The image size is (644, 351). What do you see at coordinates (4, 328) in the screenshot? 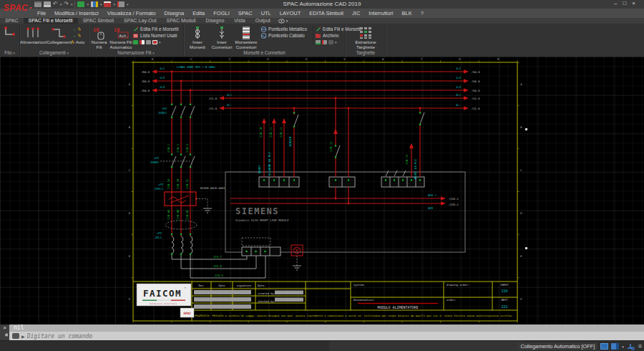
I see `close-command-icon: ×` at bounding box center [4, 328].